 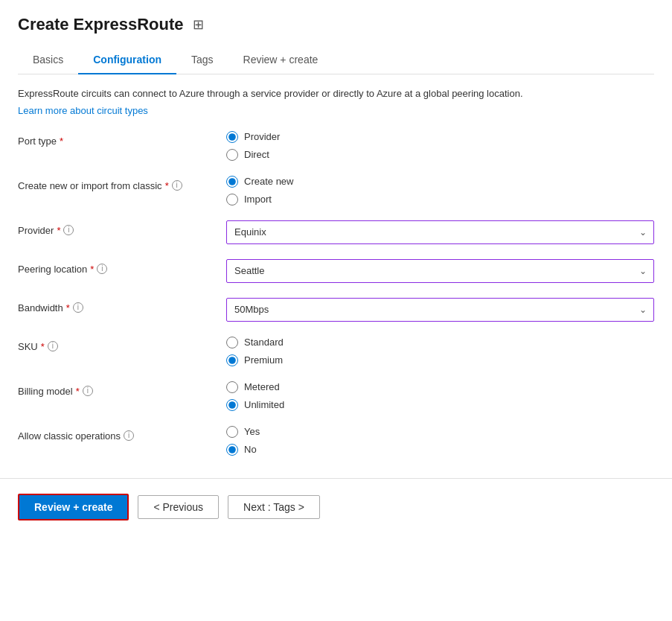 What do you see at coordinates (257, 200) in the screenshot?
I see `import-label: Import` at bounding box center [257, 200].